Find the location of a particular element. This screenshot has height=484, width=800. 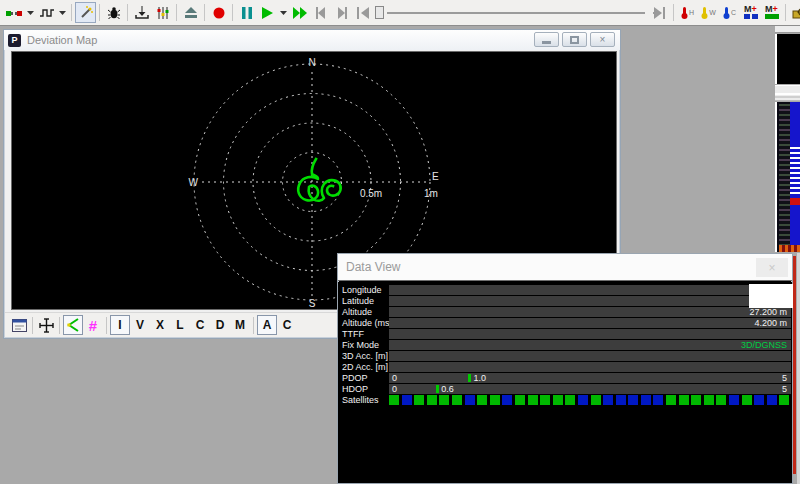

mode-button-x: X is located at coordinates (160, 325).